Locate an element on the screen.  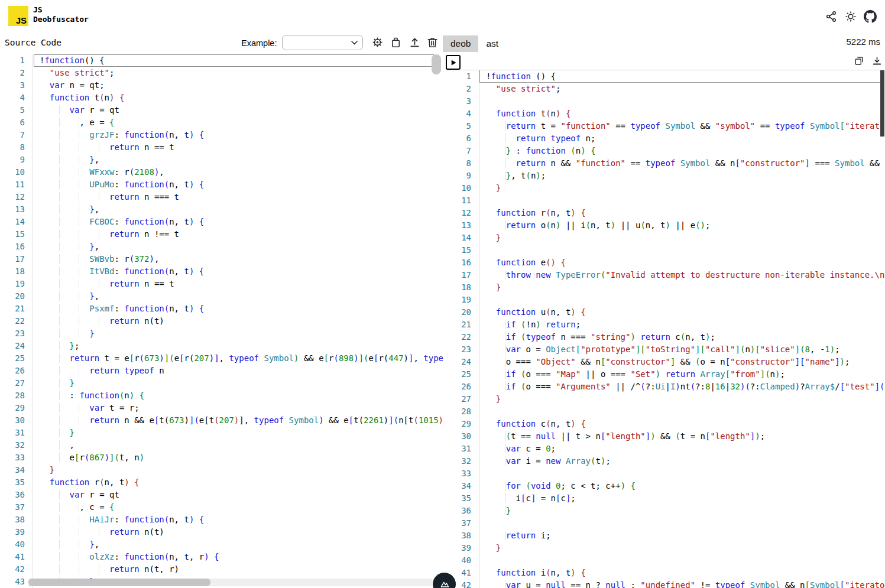
github-link is located at coordinates (870, 17).